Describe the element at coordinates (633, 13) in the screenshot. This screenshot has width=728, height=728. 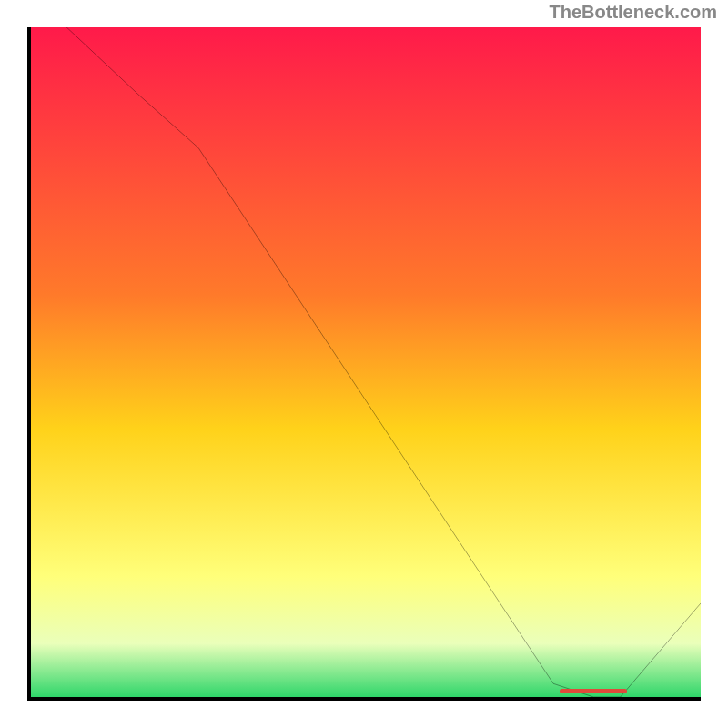
I see `watermark-label: TheBottleneck.com` at that location.